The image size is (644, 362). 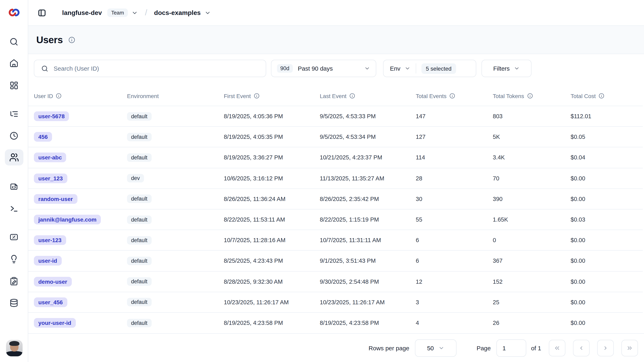 I want to click on rows-per-page-label: Rows per page, so click(x=389, y=348).